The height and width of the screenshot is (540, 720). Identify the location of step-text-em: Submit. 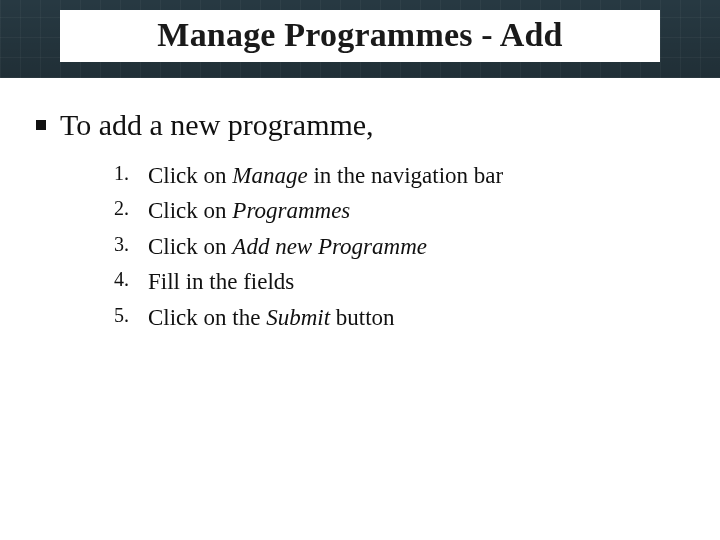
(298, 318).